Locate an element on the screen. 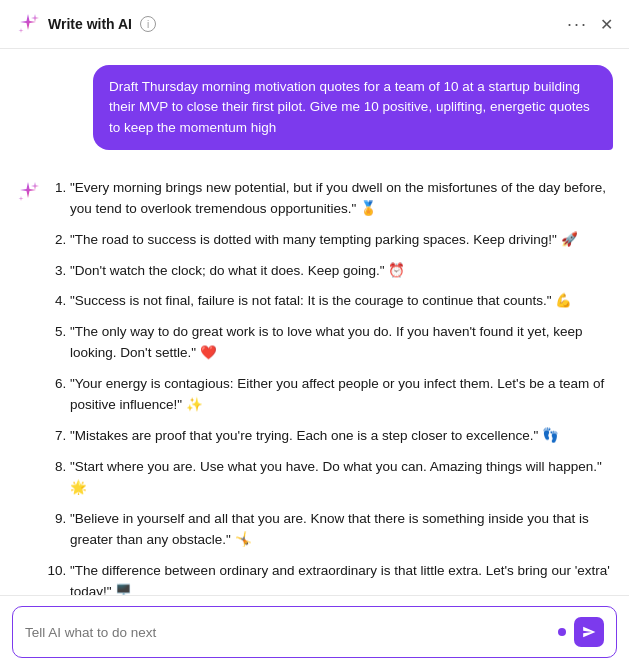 The width and height of the screenshot is (629, 670). quote-item-8: "Start where you are. Use what you have.… is located at coordinates (342, 478).